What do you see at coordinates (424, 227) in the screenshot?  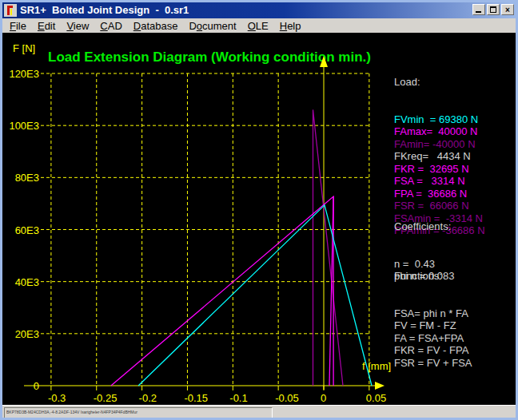 I see `coefficients-title: Coefficients:` at bounding box center [424, 227].